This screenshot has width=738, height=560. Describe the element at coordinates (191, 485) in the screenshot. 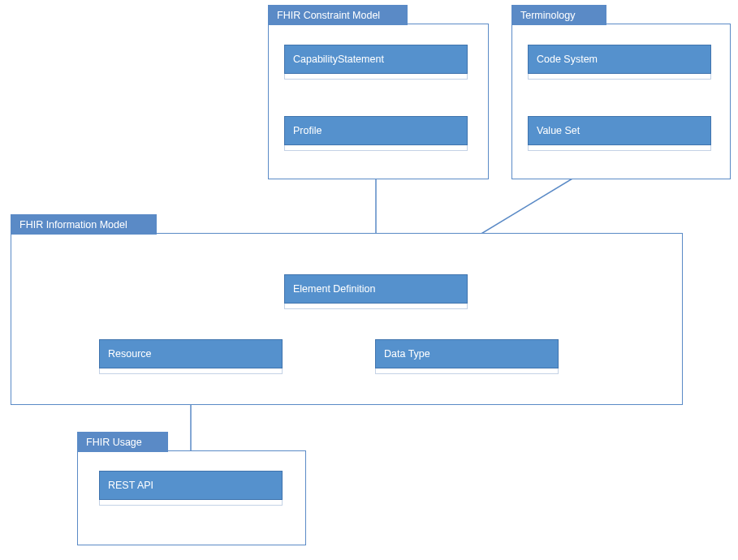

I see `class-rest-api-label: REST API` at that location.